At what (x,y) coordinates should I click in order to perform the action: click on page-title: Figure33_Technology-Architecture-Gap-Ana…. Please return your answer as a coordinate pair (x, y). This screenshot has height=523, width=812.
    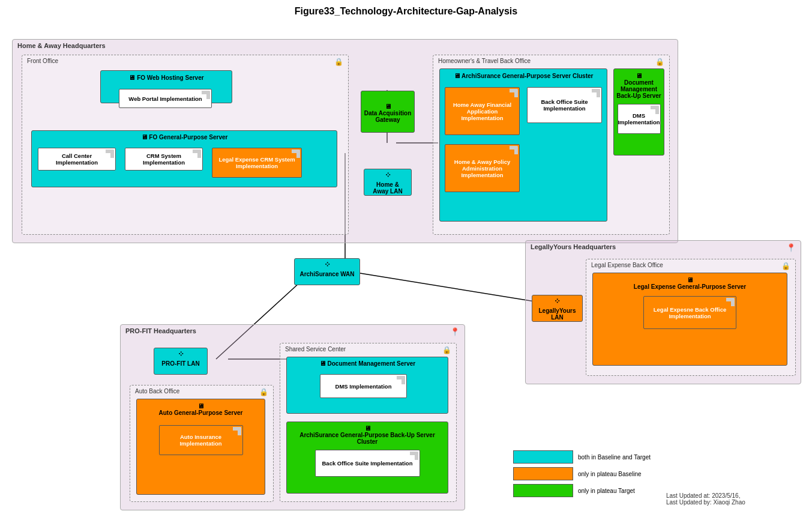
    Looking at the image, I should click on (406, 11).